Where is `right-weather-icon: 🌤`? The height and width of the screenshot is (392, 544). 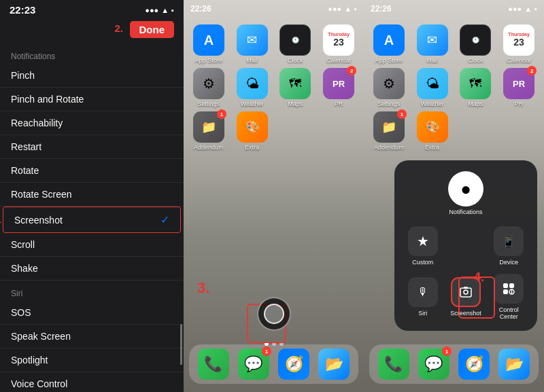 right-weather-icon: 🌤 is located at coordinates (432, 84).